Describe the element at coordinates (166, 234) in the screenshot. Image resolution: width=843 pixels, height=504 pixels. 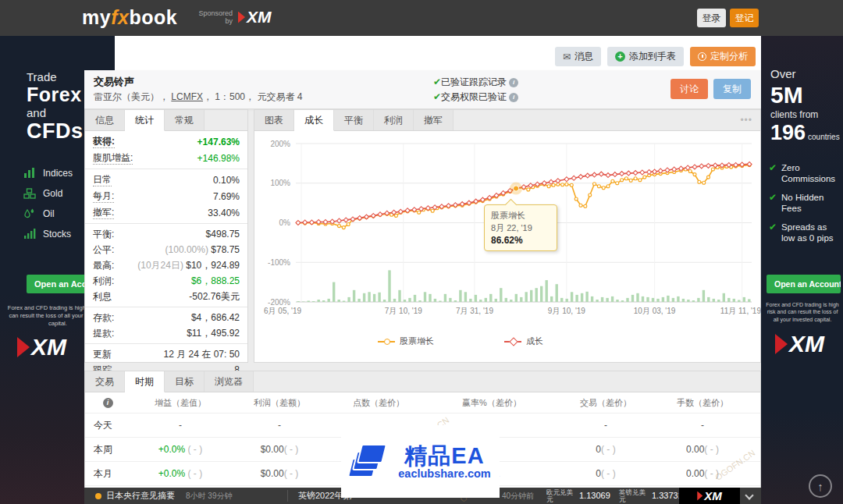
I see `stat-row: 平衡:$498.75` at that location.